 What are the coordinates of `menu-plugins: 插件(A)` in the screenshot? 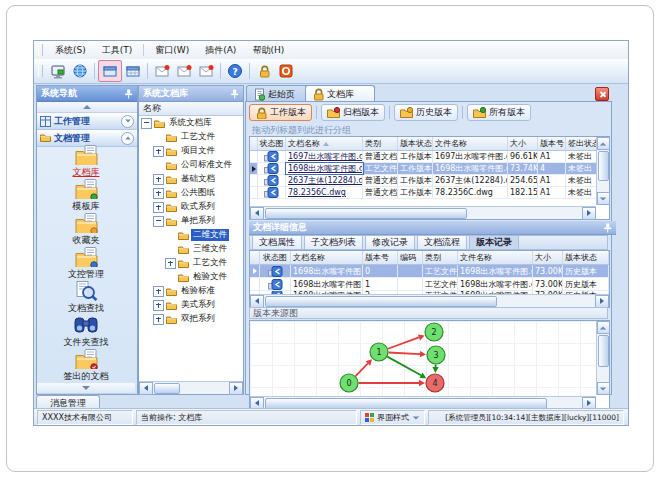 It's located at (220, 50).